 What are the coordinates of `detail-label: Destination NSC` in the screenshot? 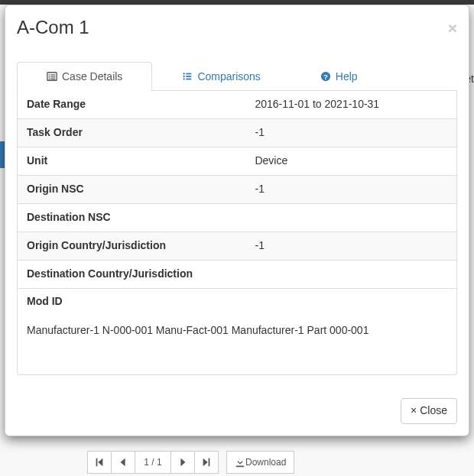 It's located at (131, 217).